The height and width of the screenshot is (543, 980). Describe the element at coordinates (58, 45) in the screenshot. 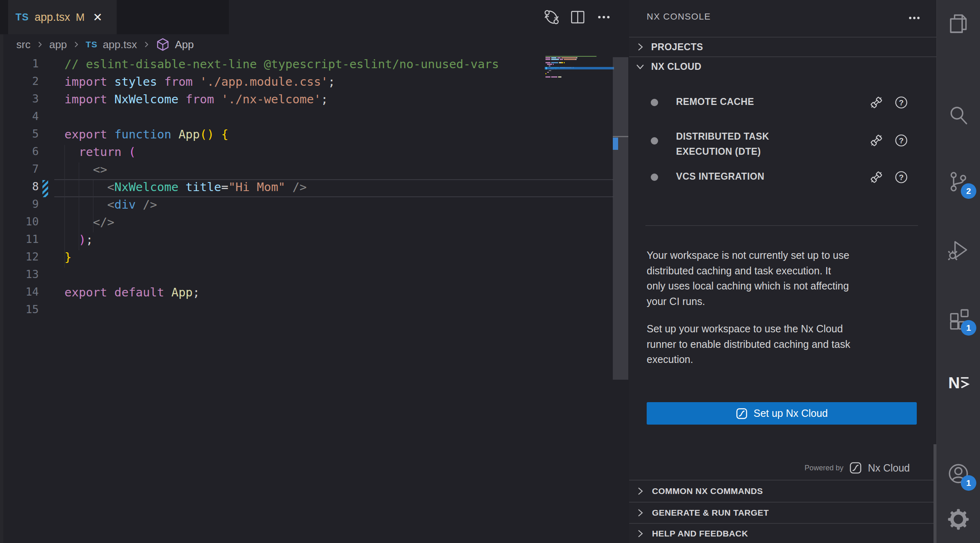

I see `breadcrumb-app: app` at that location.